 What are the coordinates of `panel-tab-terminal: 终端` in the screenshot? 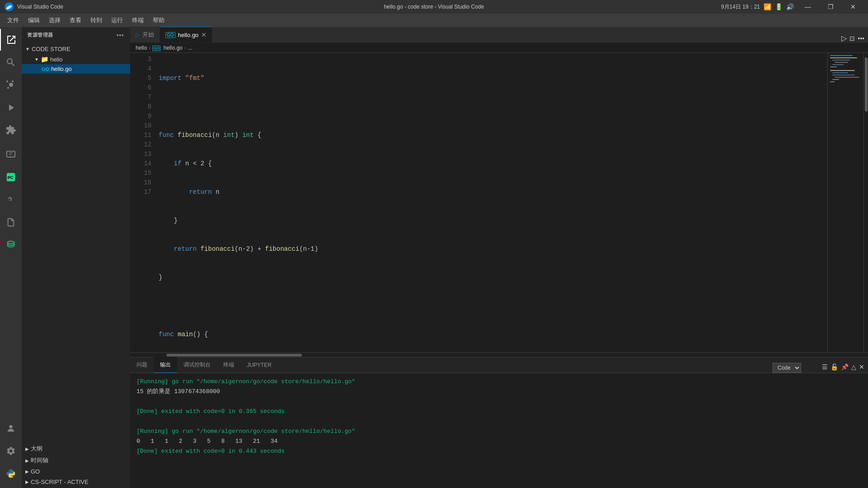 It's located at (229, 365).